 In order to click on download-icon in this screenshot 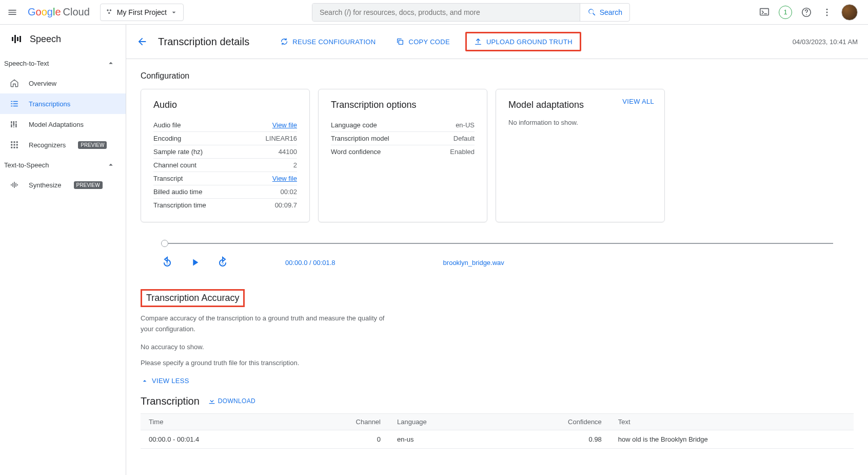, I will do `click(212, 401)`.